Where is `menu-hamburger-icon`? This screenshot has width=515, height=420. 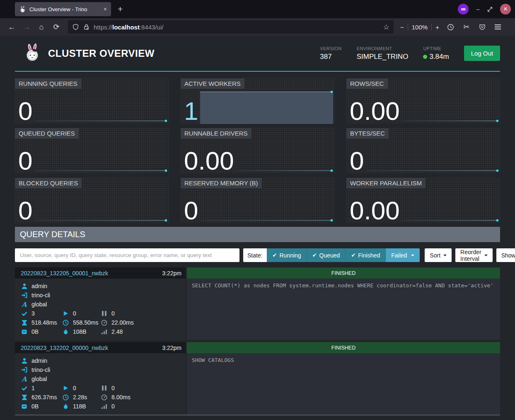
menu-hamburger-icon is located at coordinates (498, 27).